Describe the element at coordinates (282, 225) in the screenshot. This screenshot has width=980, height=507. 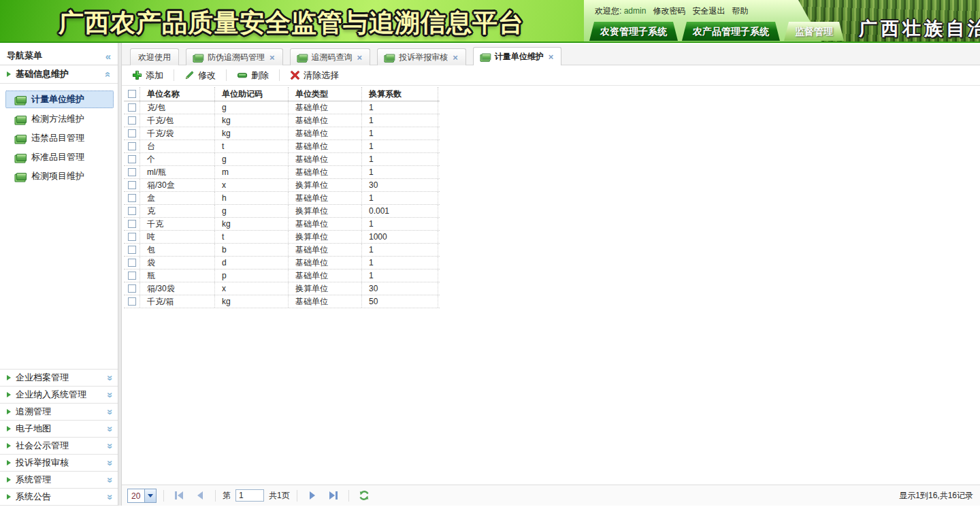
I see `table-row: 千克 kg 基础单位 1` at that location.